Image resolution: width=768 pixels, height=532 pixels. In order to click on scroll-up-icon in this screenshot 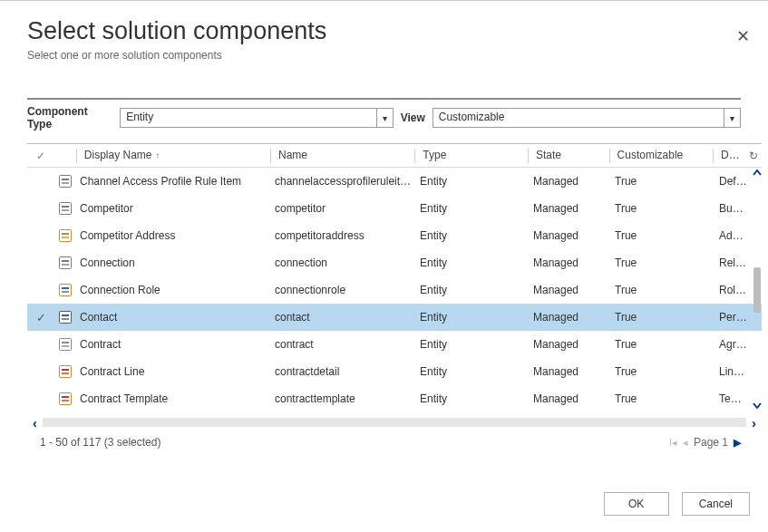, I will do `click(757, 174)`.